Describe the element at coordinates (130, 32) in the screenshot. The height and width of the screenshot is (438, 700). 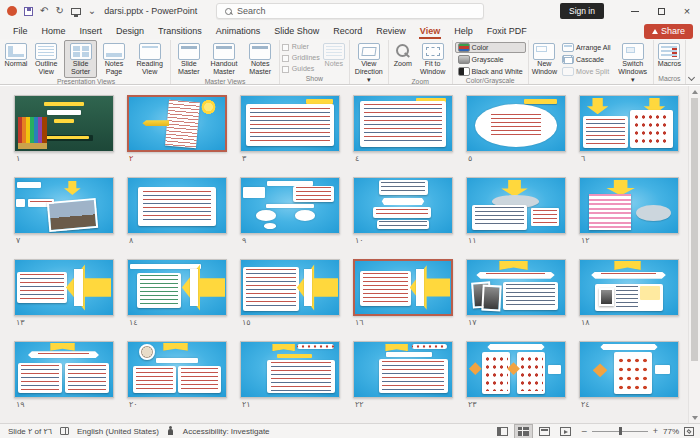
I see `tab-design: Design` at that location.